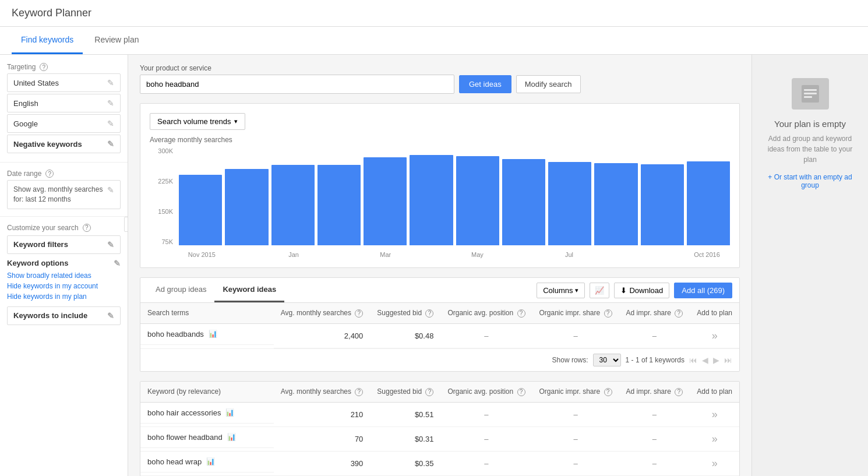 This screenshot has width=868, height=476. Describe the element at coordinates (405, 463) in the screenshot. I see `ki-bid-cell: $0.35` at that location.